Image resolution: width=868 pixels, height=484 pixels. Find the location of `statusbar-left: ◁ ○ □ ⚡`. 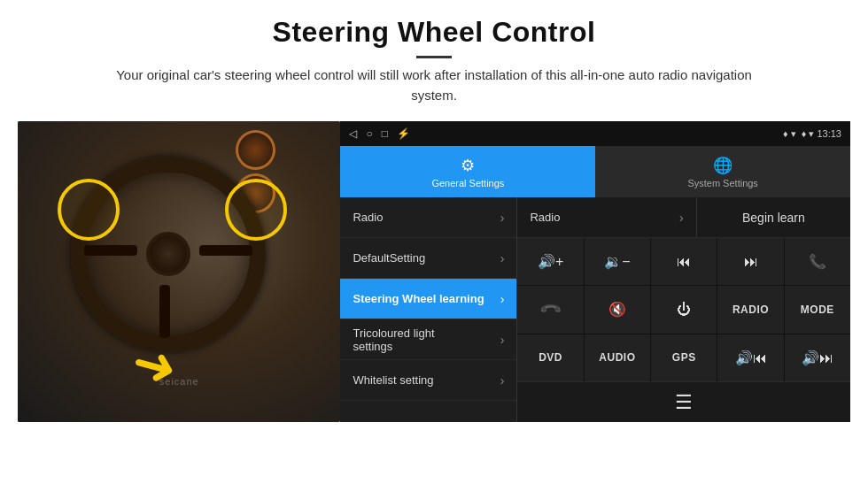

statusbar-left: ◁ ○ □ ⚡ is located at coordinates (379, 134).